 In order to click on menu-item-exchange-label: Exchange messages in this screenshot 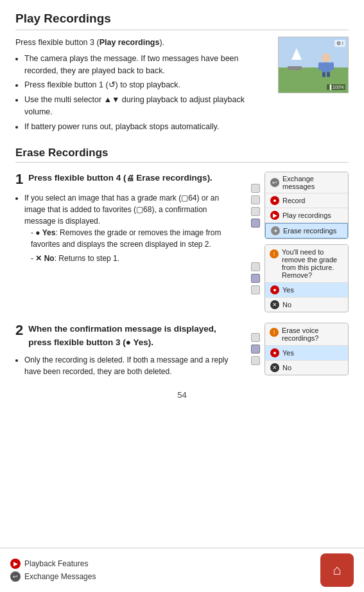, I will do `click(313, 183)`.